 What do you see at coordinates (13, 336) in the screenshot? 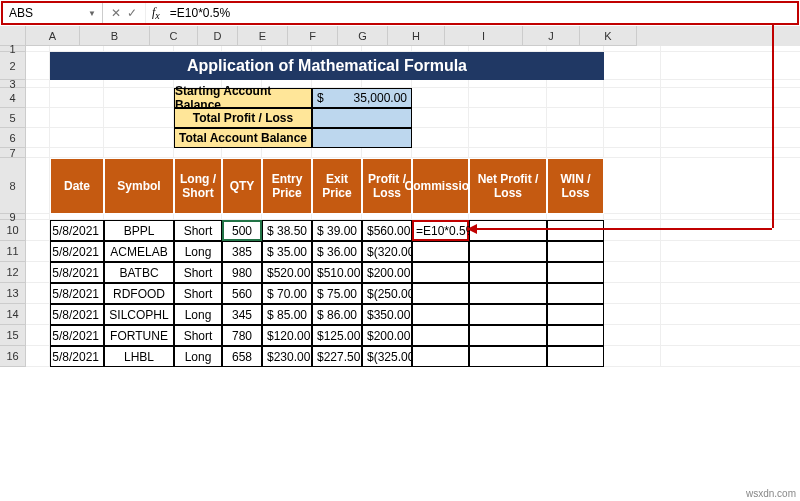
I see `row-header: 15` at bounding box center [13, 336].